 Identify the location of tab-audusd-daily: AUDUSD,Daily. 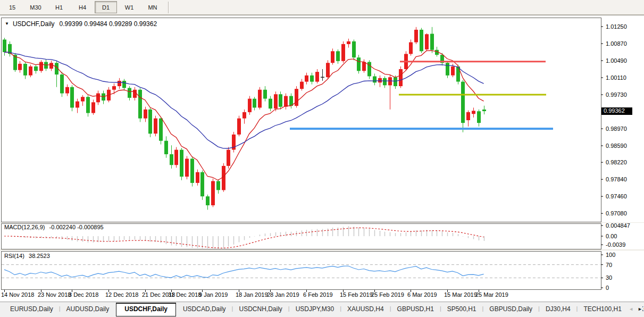
(88, 310).